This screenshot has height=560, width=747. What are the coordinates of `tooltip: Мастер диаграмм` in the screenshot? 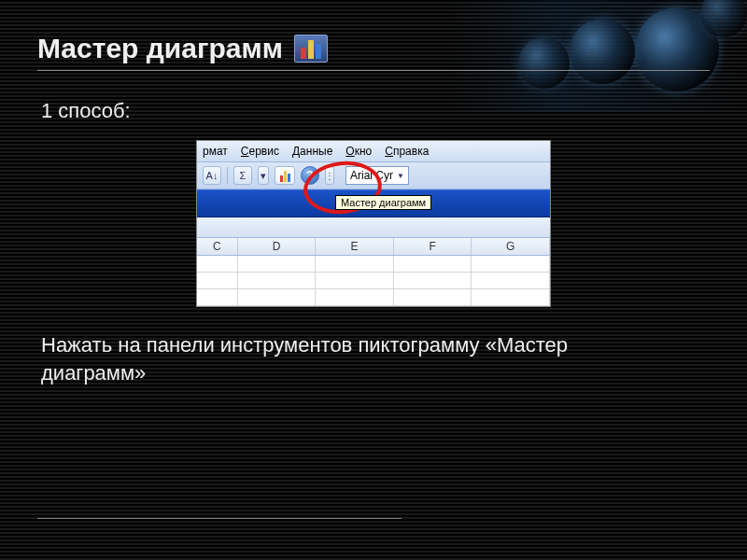 It's located at (383, 203).